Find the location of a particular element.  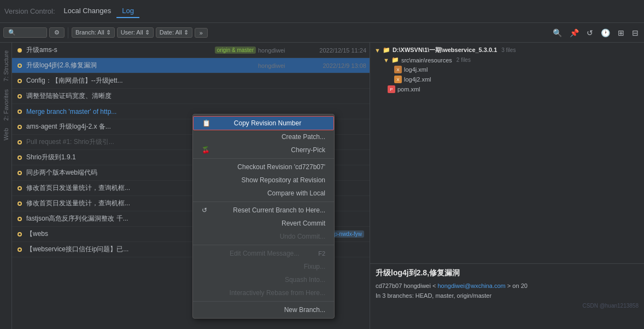

list-item: X log4j.xml is located at coordinates (507, 70).